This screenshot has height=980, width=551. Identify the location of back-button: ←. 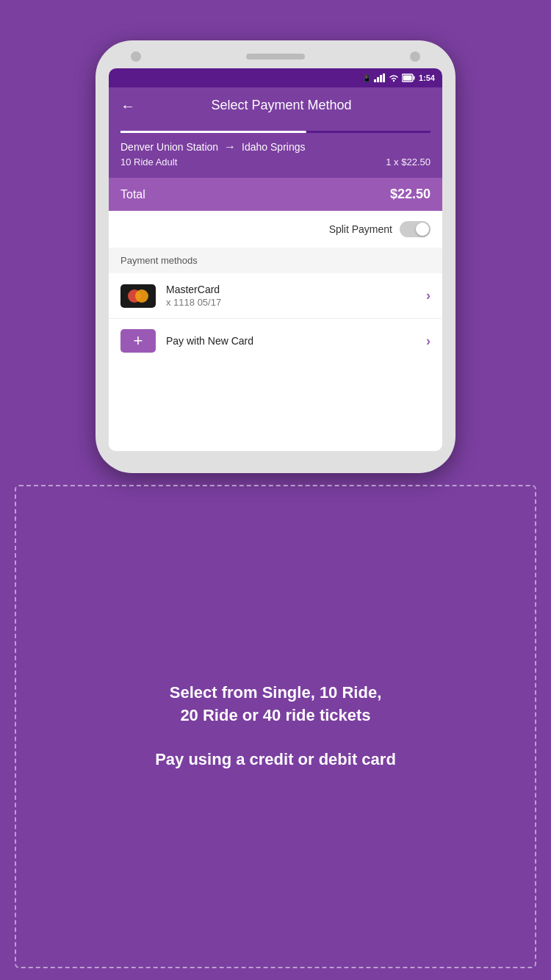
(128, 106).